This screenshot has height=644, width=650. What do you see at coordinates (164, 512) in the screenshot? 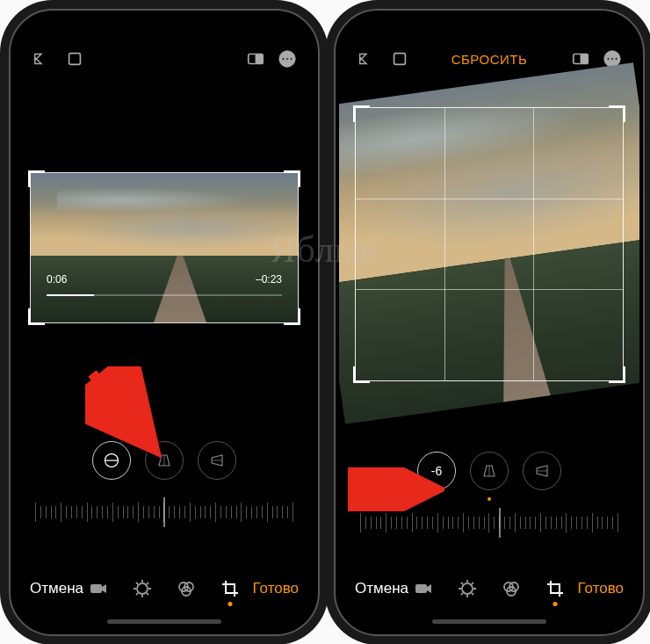
I see `adjustment-ruler` at bounding box center [164, 512].